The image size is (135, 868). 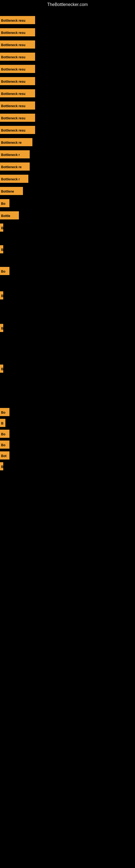 I want to click on bar-item: Bot, so click(x=5, y=456).